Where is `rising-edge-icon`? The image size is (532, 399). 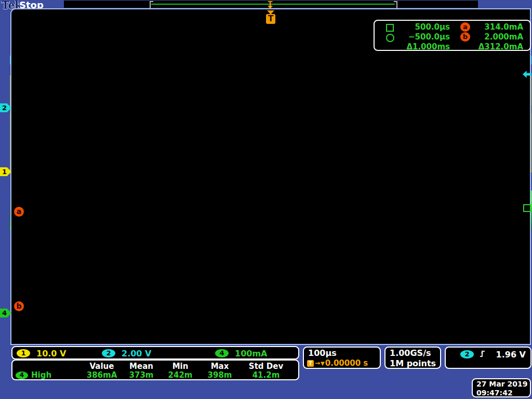 rising-edge-icon is located at coordinates (483, 354).